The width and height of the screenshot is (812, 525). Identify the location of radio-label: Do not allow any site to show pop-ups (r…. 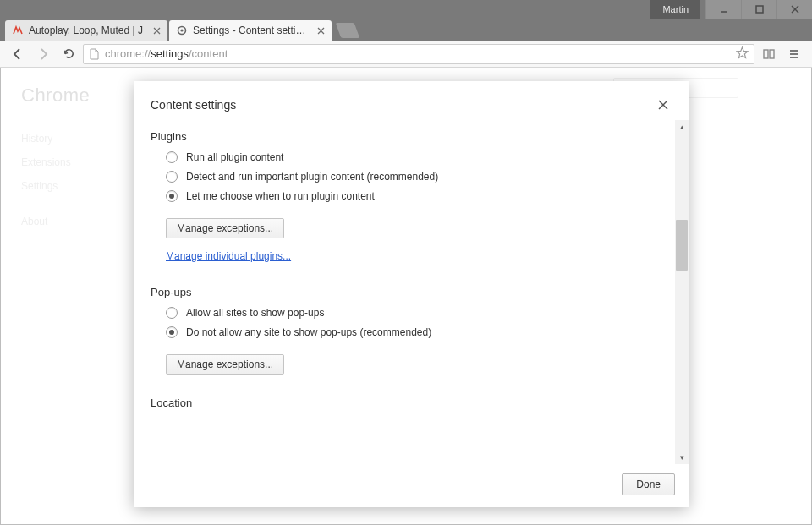
(309, 332).